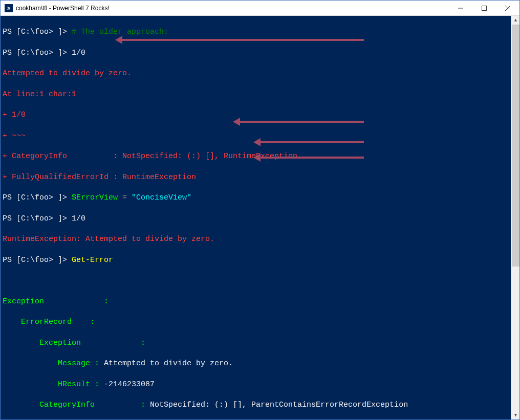 The width and height of the screenshot is (520, 420). What do you see at coordinates (461, 8) in the screenshot?
I see `minimize-button` at bounding box center [461, 8].